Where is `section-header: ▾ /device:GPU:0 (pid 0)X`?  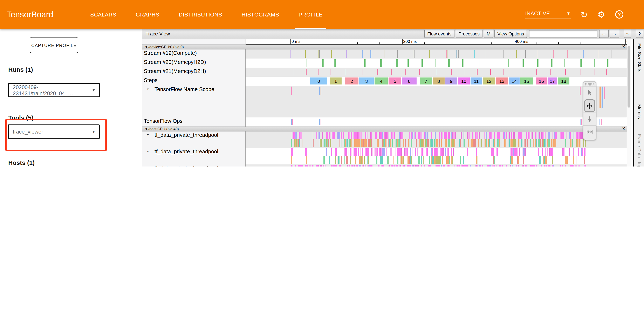 section-header: ▾ /device:GPU:0 (pid 0)X is located at coordinates (393, 47).